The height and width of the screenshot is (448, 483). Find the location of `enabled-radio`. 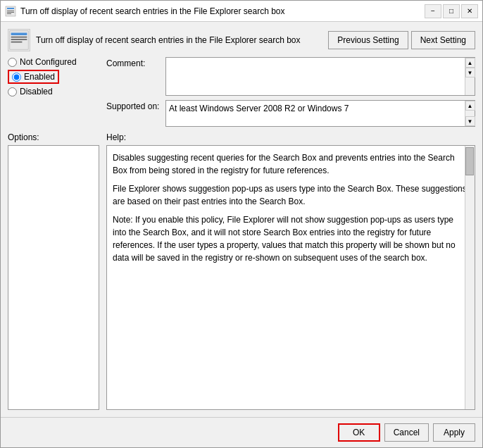

enabled-radio is located at coordinates (17, 77).